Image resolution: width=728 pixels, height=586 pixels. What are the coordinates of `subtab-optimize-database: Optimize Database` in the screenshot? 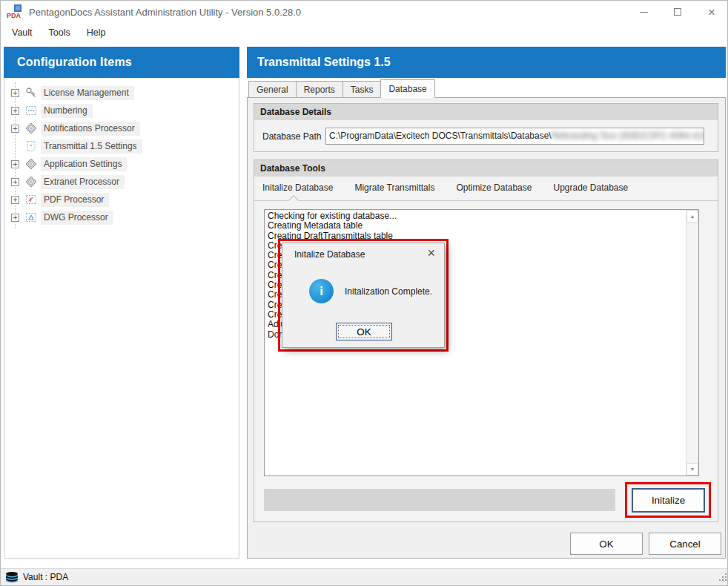 It's located at (494, 190).